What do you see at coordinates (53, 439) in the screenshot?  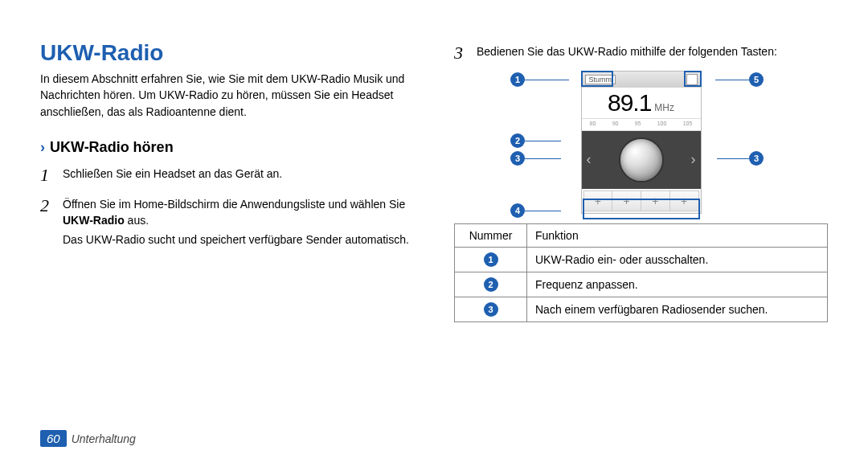 I see `page-number: 60` at bounding box center [53, 439].